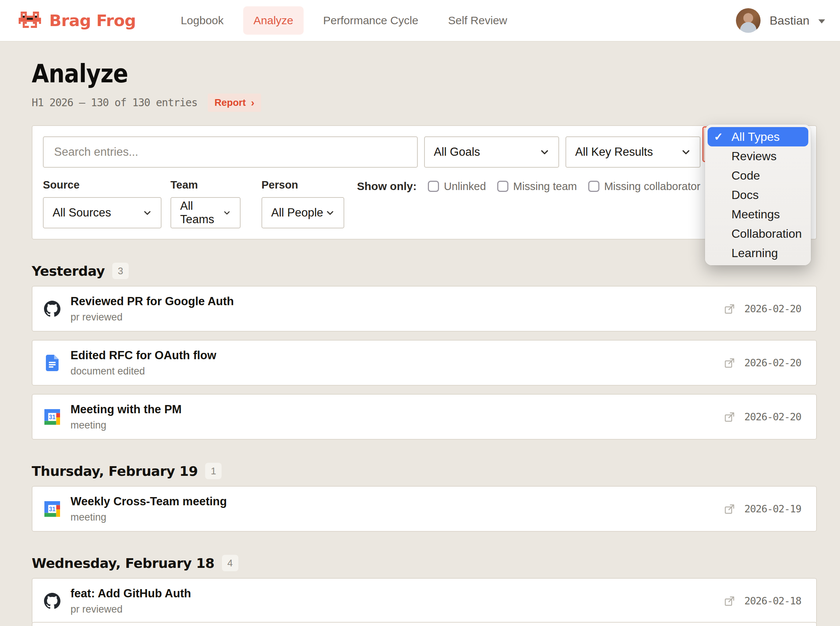  What do you see at coordinates (206, 185) in the screenshot?
I see `team-label: Team` at bounding box center [206, 185].